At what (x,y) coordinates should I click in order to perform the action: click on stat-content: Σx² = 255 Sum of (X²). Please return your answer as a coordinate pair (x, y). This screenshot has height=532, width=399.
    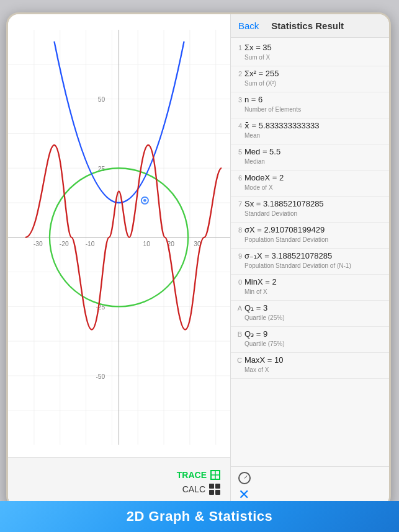
    Looking at the image, I should click on (314, 78).